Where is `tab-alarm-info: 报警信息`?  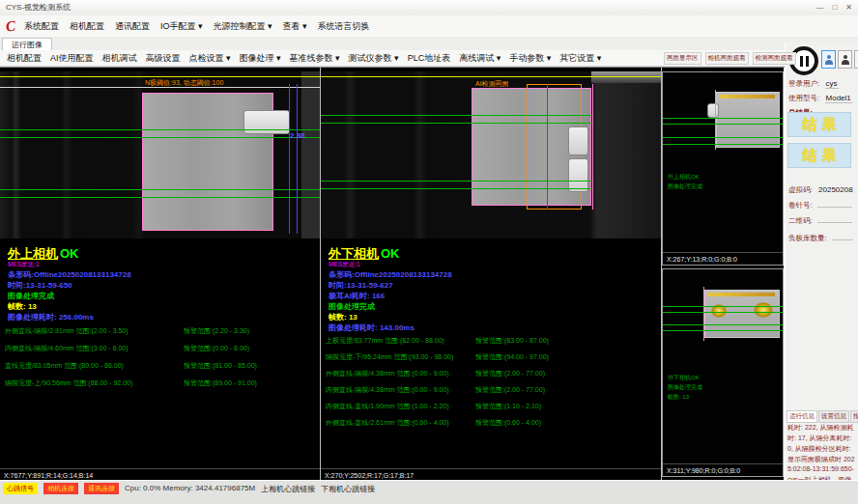 tab-alarm-info: 报警信息 is located at coordinates (854, 417).